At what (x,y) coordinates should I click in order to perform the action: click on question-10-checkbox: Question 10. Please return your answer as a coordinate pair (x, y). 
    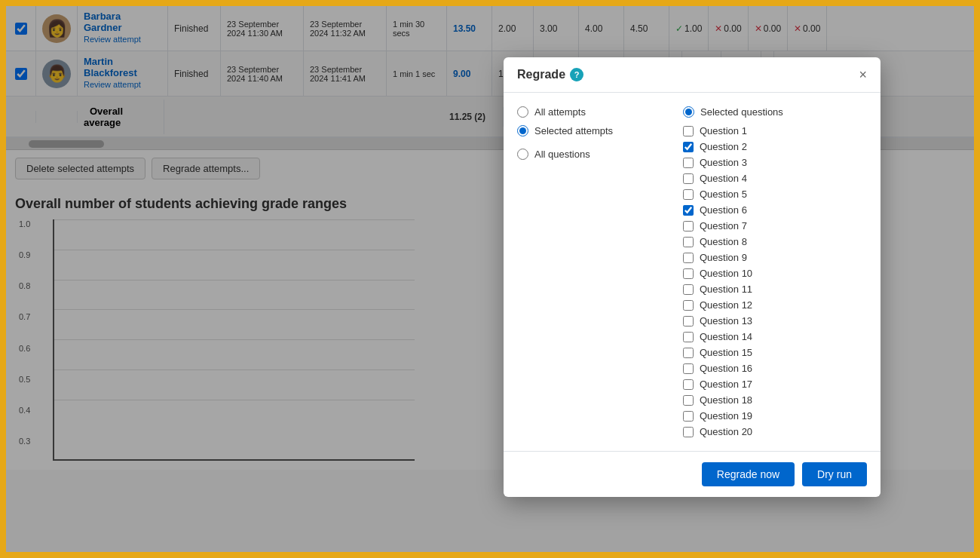
    Looking at the image, I should click on (775, 273).